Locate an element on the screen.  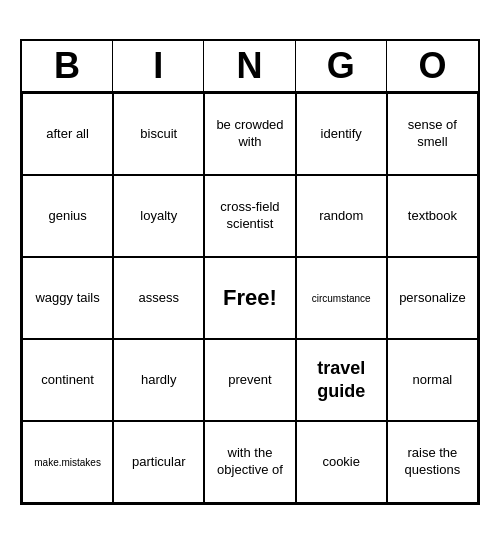
bingo-cell: random is located at coordinates (342, 216).